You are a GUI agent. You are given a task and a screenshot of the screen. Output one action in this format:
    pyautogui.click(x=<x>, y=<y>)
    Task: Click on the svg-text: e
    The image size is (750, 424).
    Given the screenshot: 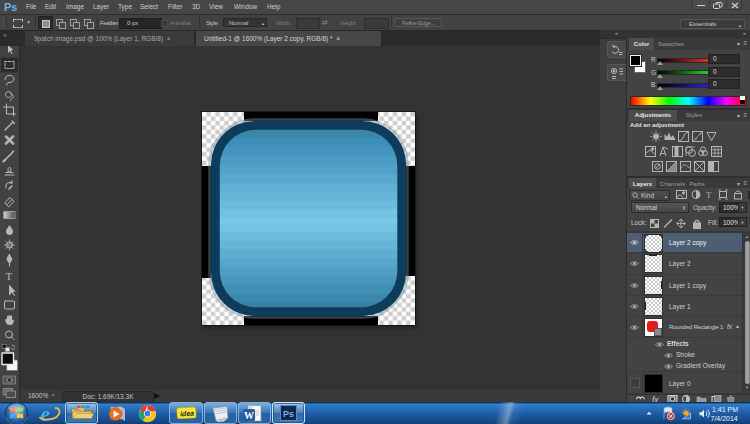 What is the action you would take?
    pyautogui.click(x=46, y=413)
    